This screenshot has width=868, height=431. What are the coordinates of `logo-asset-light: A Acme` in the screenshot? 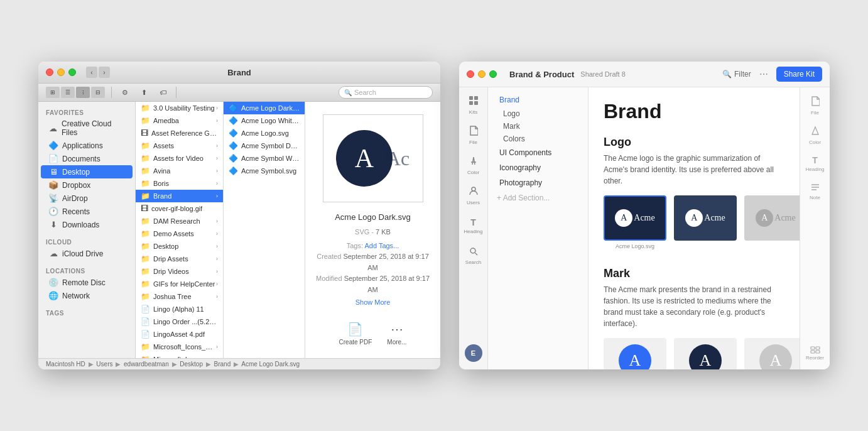 It's located at (772, 222).